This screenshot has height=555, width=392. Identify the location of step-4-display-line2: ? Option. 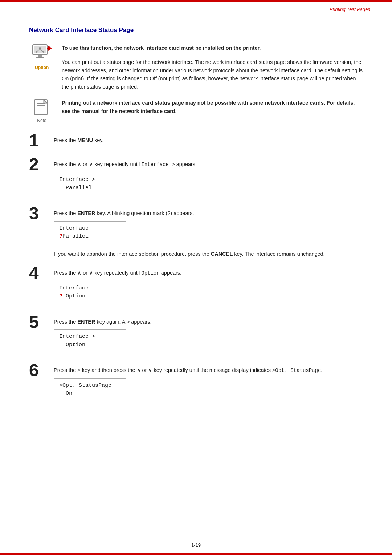
(90, 296).